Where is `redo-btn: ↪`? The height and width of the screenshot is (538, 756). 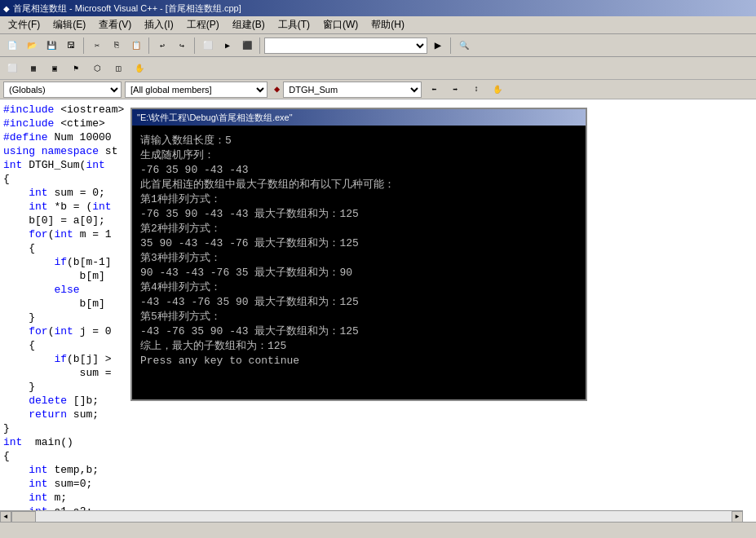 redo-btn: ↪ is located at coordinates (182, 46).